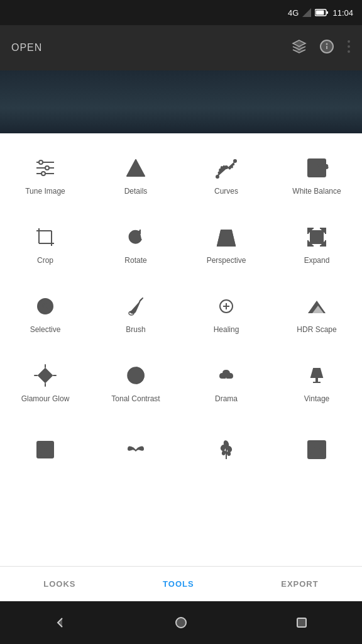  I want to click on hdr-scape-icon, so click(317, 306).